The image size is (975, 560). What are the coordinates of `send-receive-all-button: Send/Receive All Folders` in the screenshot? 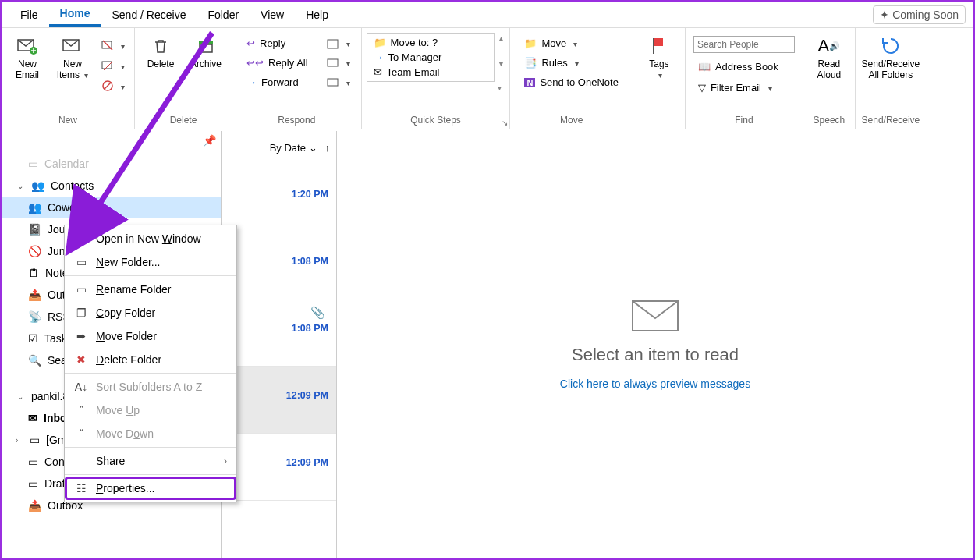 It's located at (891, 58).